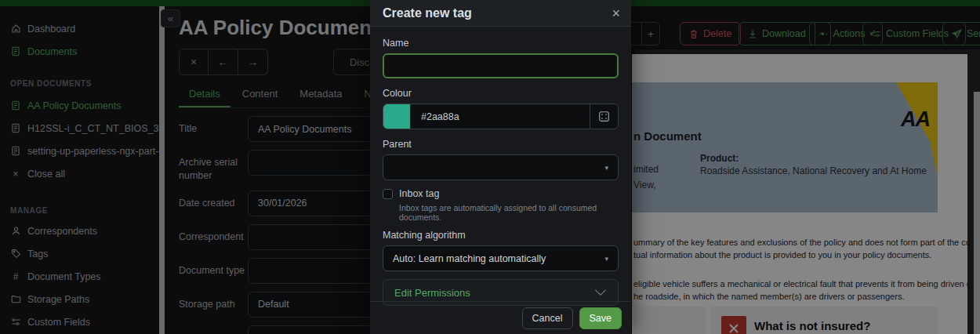  What do you see at coordinates (616, 13) in the screenshot?
I see `modal-close-button: ×` at bounding box center [616, 13].